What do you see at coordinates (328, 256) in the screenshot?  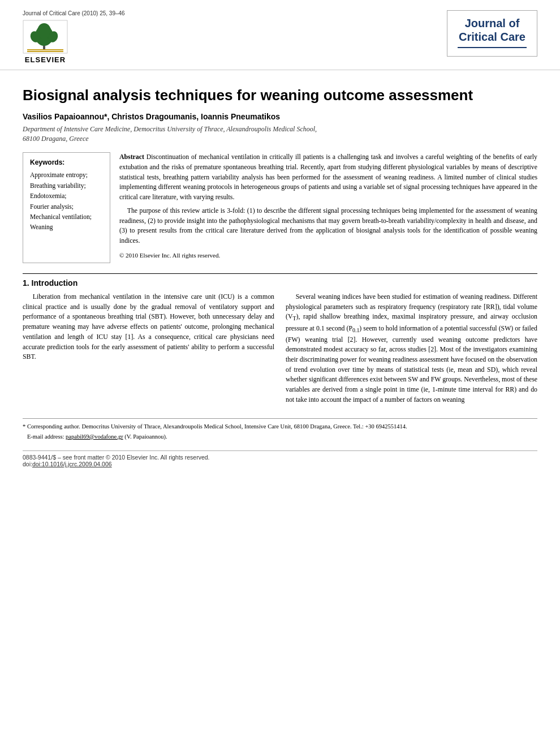 I see `abstract-copyright: © 2010 Elsevier Inc. All rights reserved…` at bounding box center [328, 256].